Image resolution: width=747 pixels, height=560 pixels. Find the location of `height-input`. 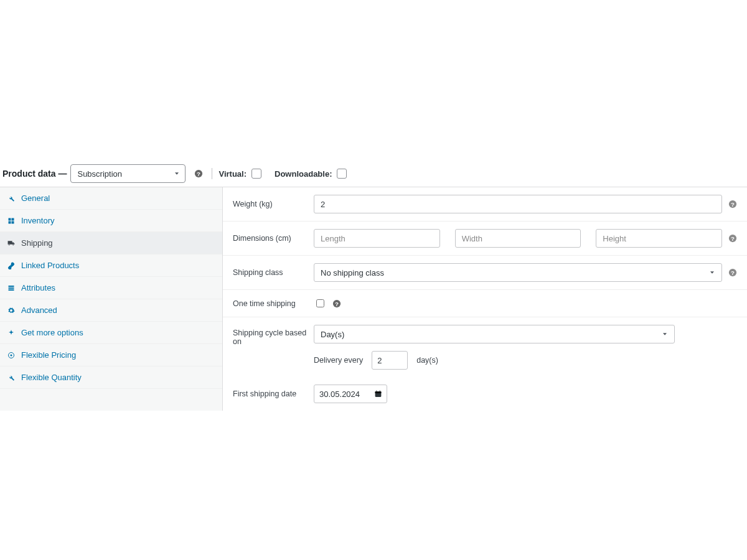

height-input is located at coordinates (659, 238).